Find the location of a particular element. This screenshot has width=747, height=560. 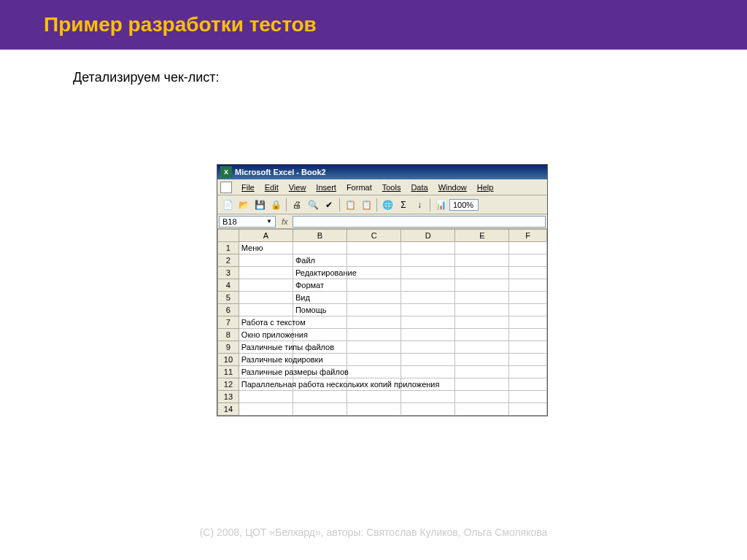

row-header: 14 is located at coordinates (229, 410).